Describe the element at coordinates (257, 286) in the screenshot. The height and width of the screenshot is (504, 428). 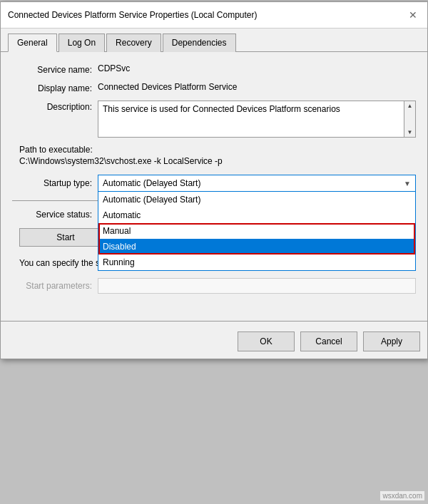
I see `start-params-input` at that location.